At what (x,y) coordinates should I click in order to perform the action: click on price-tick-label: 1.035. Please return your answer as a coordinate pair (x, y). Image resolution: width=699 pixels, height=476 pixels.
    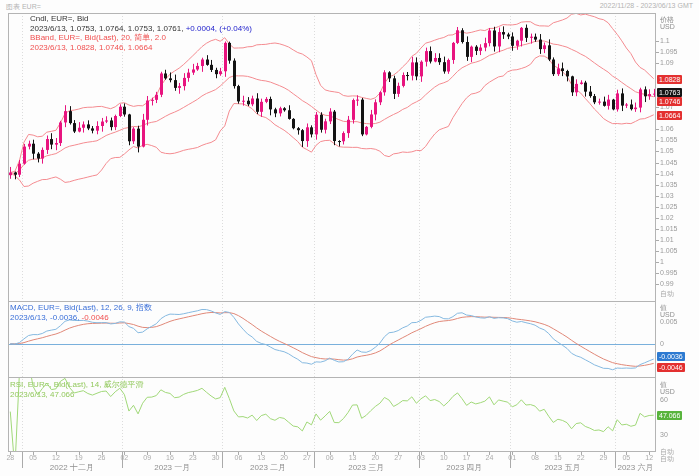
    Looking at the image, I should click on (669, 184).